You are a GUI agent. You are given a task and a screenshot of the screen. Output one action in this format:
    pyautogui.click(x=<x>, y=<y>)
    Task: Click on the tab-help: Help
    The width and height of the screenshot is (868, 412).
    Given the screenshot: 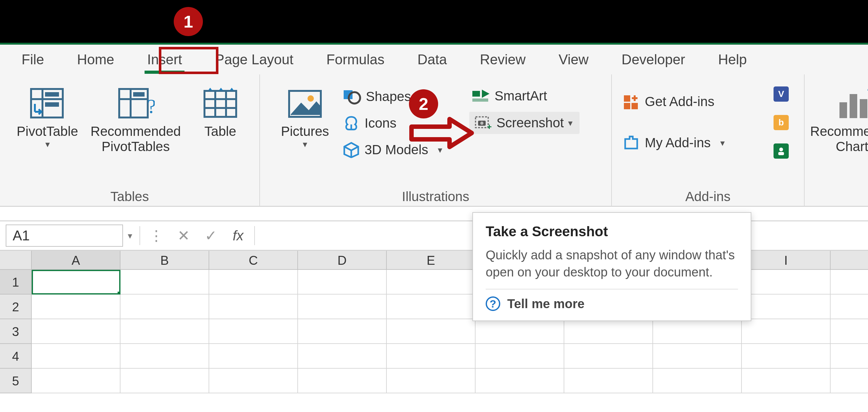 What is the action you would take?
    pyautogui.click(x=733, y=60)
    